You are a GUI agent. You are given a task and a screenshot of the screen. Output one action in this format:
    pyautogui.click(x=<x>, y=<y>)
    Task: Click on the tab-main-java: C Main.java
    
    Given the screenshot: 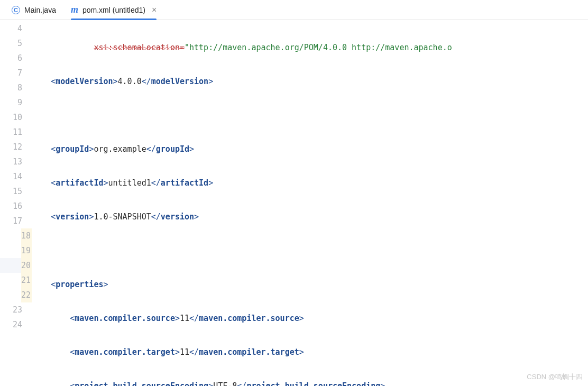 What is the action you would take?
    pyautogui.click(x=34, y=10)
    